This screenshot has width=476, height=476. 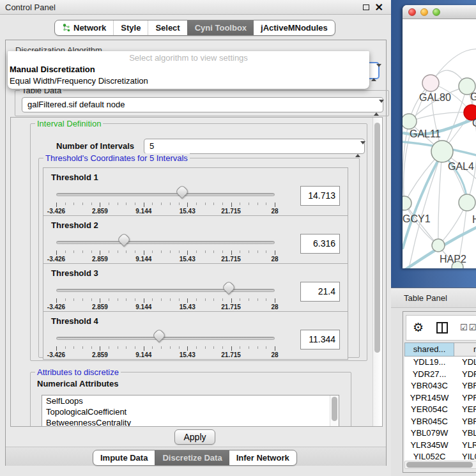 I want to click on table-row: YDL19...YDL1, so click(x=440, y=363).